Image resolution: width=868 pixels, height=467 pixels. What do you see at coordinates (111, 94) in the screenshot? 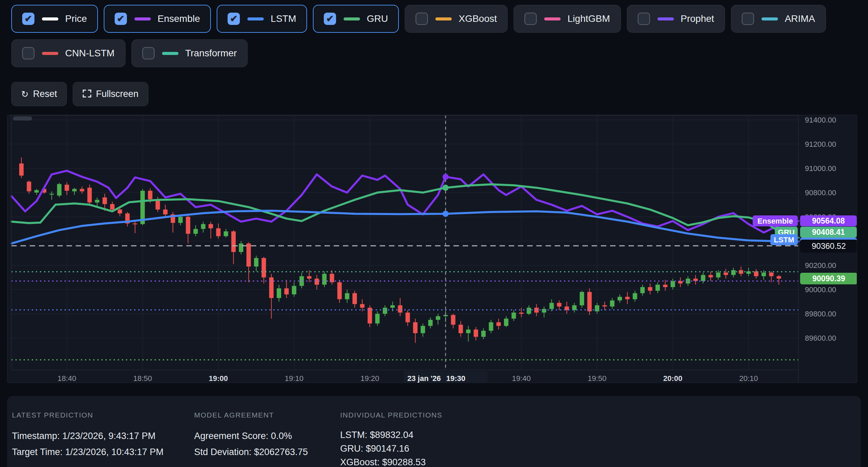
I see `fullscreen-button: Fullscreen` at bounding box center [111, 94].